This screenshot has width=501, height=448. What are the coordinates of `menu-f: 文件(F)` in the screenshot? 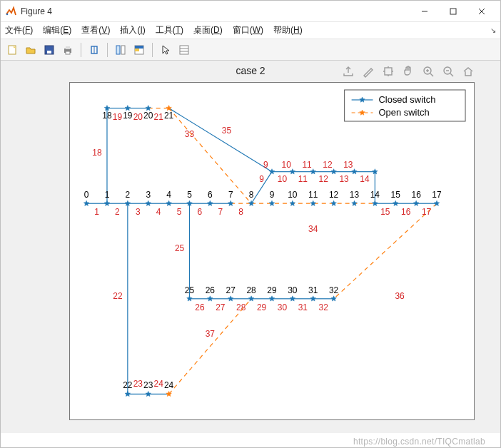 It's located at (19, 30).